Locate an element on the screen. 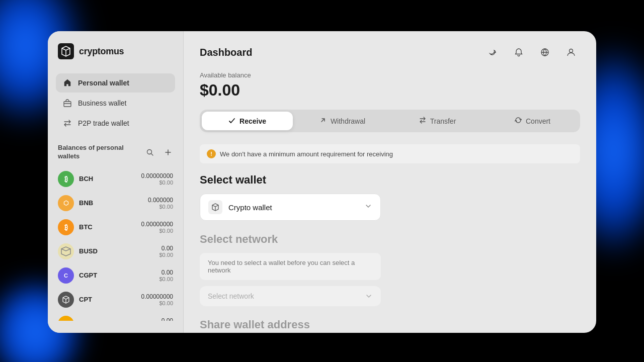  dai-symbol: DAI is located at coordinates (119, 320).